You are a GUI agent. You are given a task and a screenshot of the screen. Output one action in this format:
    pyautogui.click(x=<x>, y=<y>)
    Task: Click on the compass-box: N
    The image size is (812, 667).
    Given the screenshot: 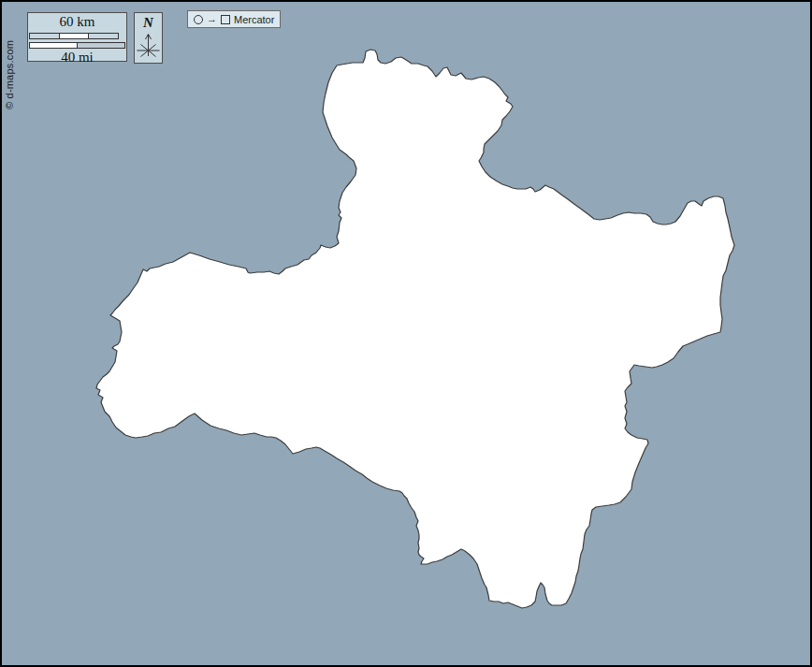 What is the action you would take?
    pyautogui.click(x=148, y=37)
    